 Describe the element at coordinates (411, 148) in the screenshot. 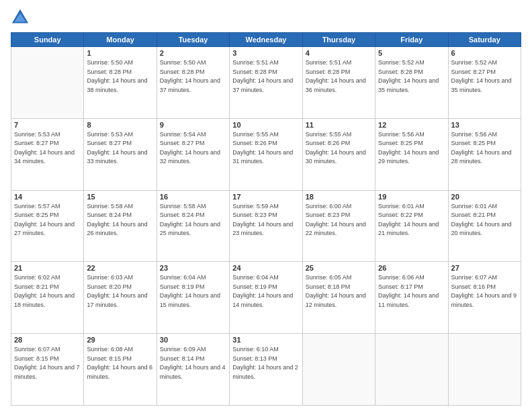

I see `day-info: Sunrise: 5:56 AMSunset: 8:25 PMDaylight:…` at that location.